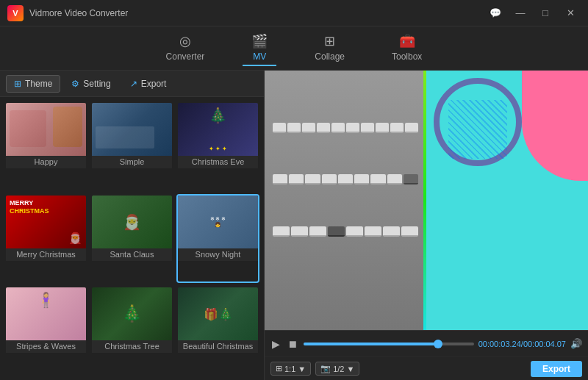 This screenshot has width=588, height=380. I want to click on theme-label-stripes-waves: Stripes & Waves, so click(46, 347).